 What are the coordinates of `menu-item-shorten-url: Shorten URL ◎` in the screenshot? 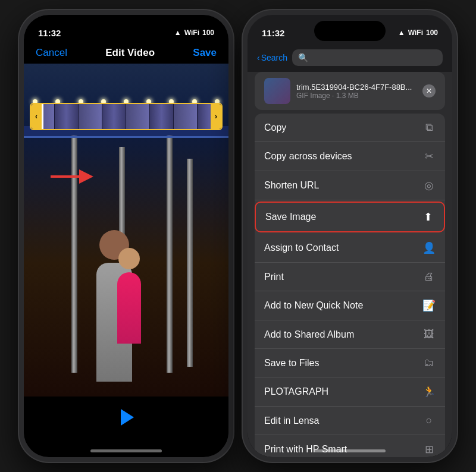 It's located at (350, 185).